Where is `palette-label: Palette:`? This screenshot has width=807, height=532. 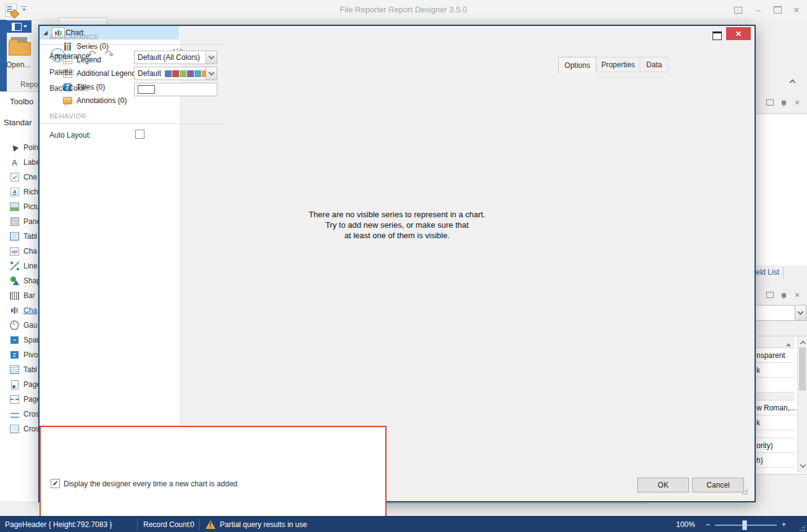 palette-label: Palette: is located at coordinates (62, 72).